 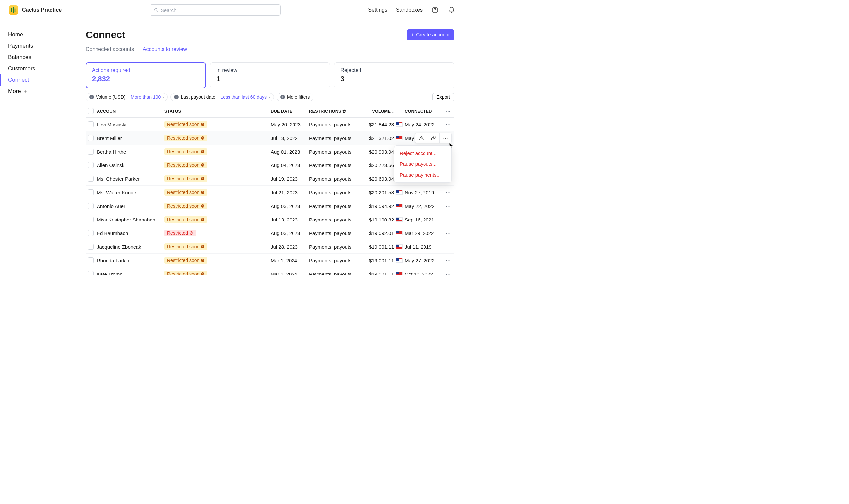 What do you see at coordinates (215, 10) in the screenshot?
I see `search-input` at bounding box center [215, 10].